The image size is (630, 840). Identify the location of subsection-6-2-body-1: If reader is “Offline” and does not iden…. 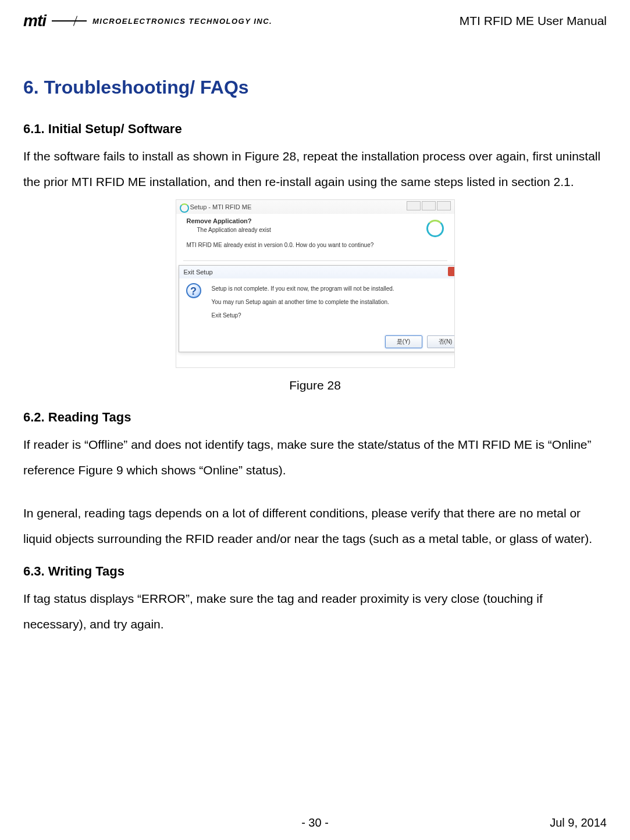
(315, 457).